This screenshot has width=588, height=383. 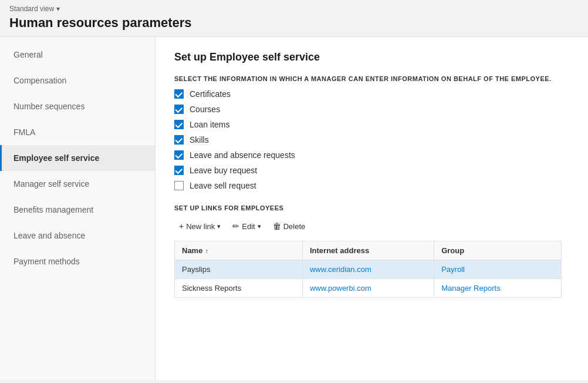 What do you see at coordinates (248, 227) in the screenshot?
I see `edit-label: Edit` at bounding box center [248, 227].